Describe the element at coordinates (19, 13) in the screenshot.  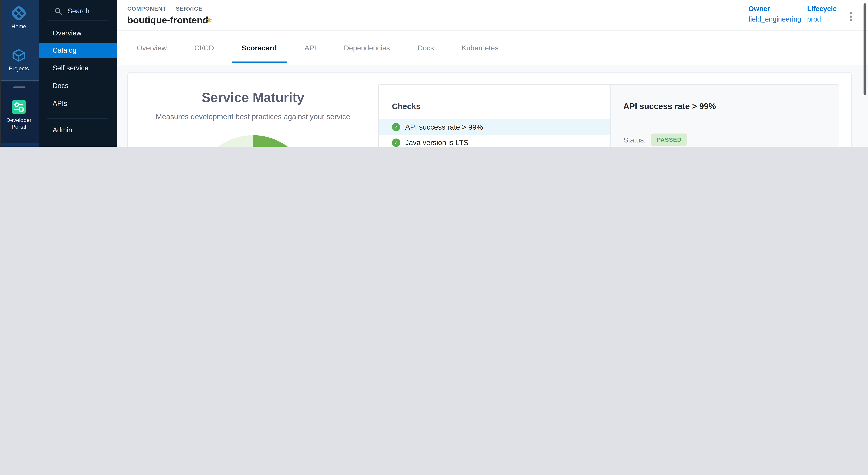
I see `harness-logo-icon` at that location.